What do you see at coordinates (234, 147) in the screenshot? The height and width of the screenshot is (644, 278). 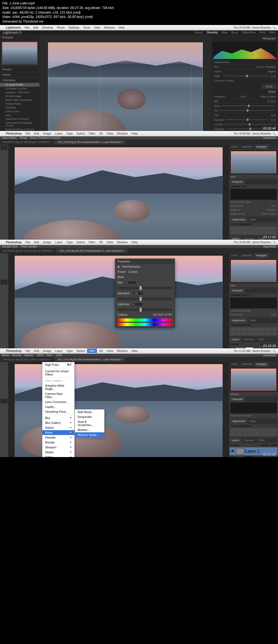 I see `tab-color: Color` at bounding box center [234, 147].